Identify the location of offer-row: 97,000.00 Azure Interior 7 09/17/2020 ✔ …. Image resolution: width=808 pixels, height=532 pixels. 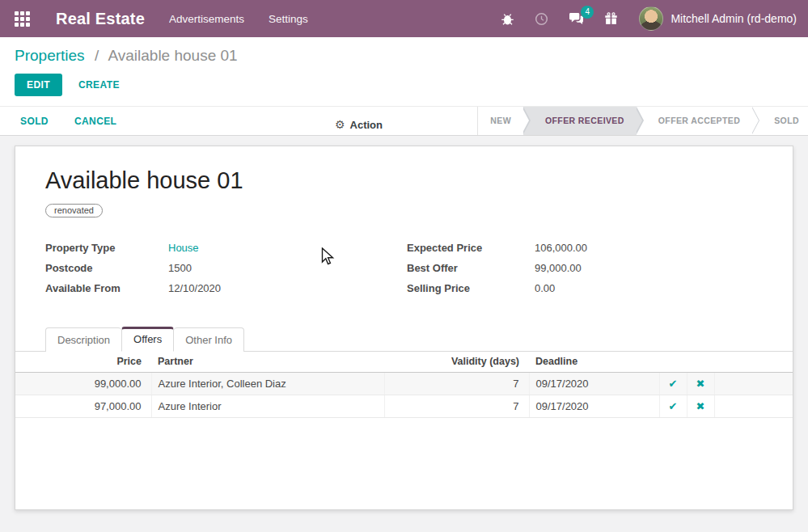
(404, 406).